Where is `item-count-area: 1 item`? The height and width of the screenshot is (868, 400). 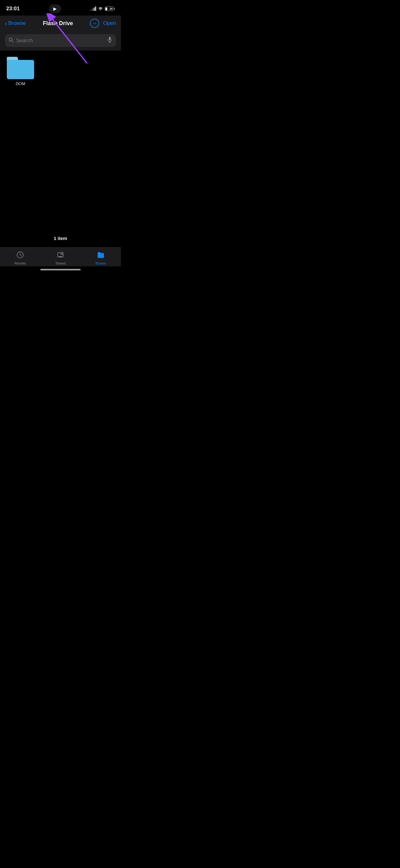 item-count-area: 1 item is located at coordinates (61, 239).